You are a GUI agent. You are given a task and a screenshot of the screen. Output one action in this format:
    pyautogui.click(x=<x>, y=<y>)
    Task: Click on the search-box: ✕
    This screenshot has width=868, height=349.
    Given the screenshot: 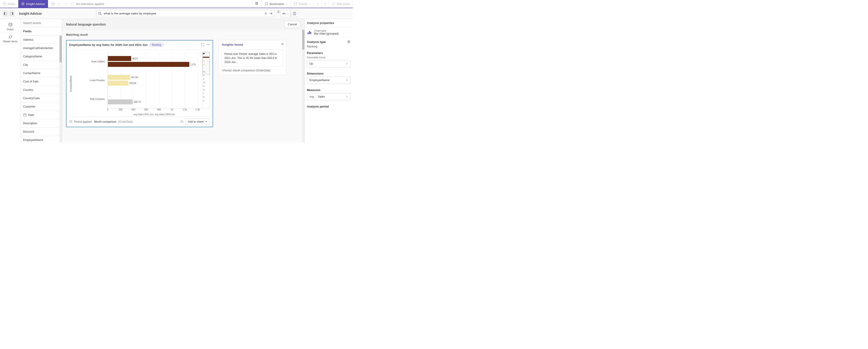 What is the action you would take?
    pyautogui.click(x=185, y=13)
    